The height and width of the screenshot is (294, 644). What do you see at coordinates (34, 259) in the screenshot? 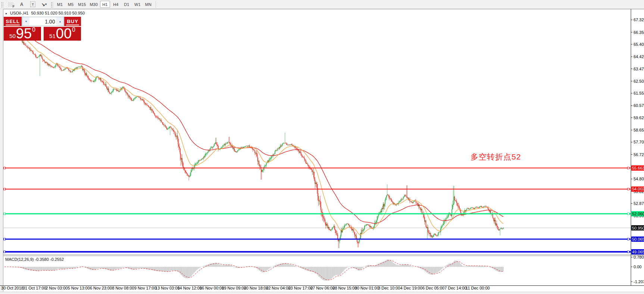
I see `macd-indicator-label: MACD(12,26,9) -0.3580 -0.2552` at bounding box center [34, 259].